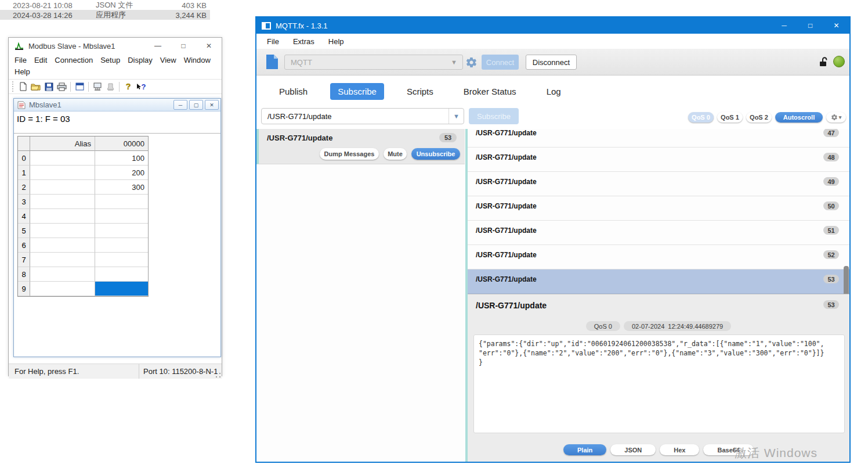 The width and height of the screenshot is (868, 464). I want to click on modbus-maximize-button: □, so click(183, 46).